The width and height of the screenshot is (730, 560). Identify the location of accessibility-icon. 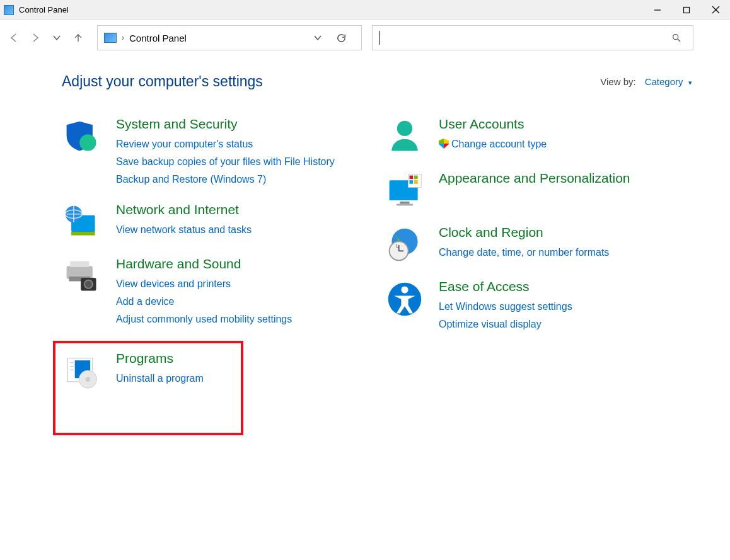
(405, 299).